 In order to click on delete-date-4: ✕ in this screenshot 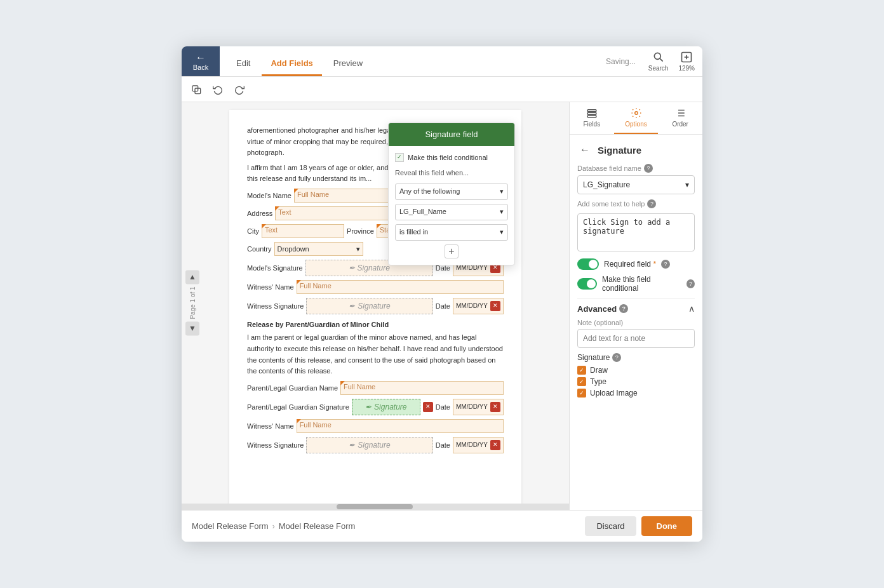, I will do `click(495, 445)`.